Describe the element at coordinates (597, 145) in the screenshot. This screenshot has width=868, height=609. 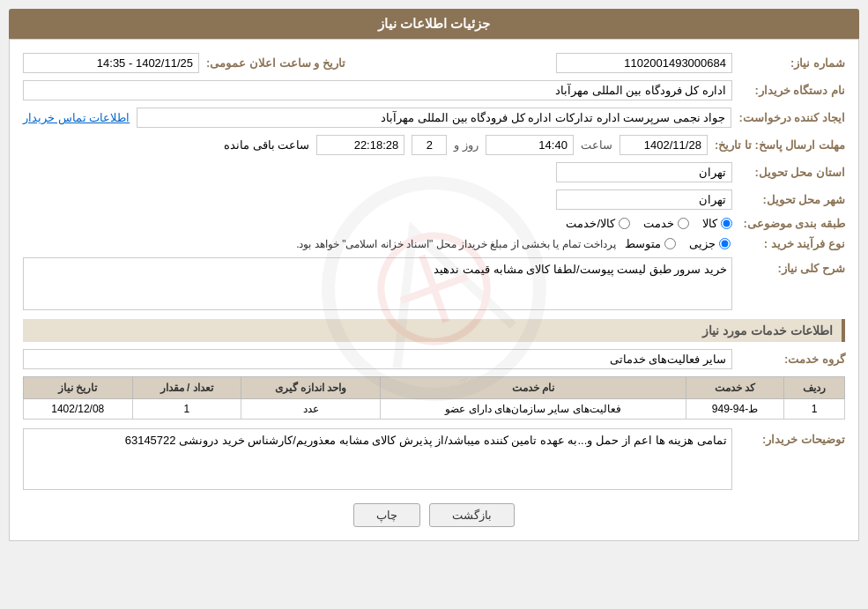
I see `time-label: ساعت` at that location.